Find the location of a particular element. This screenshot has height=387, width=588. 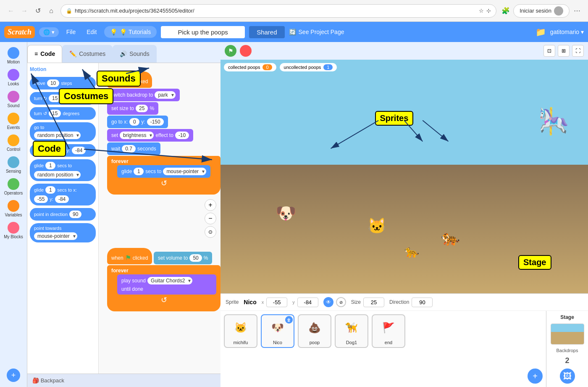

glide-dropdown: random position is located at coordinates (57, 175).